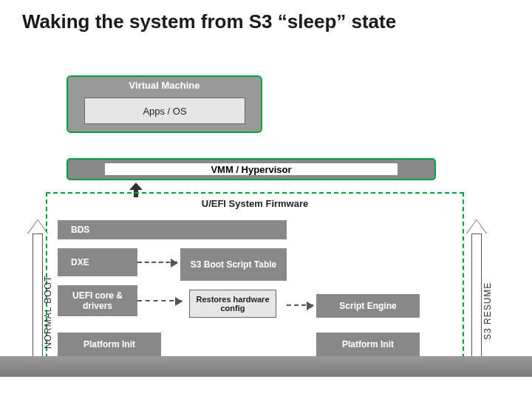 The height and width of the screenshot is (399, 532). I want to click on uefi-firmware-title: U/EFI System Firmware, so click(255, 204).